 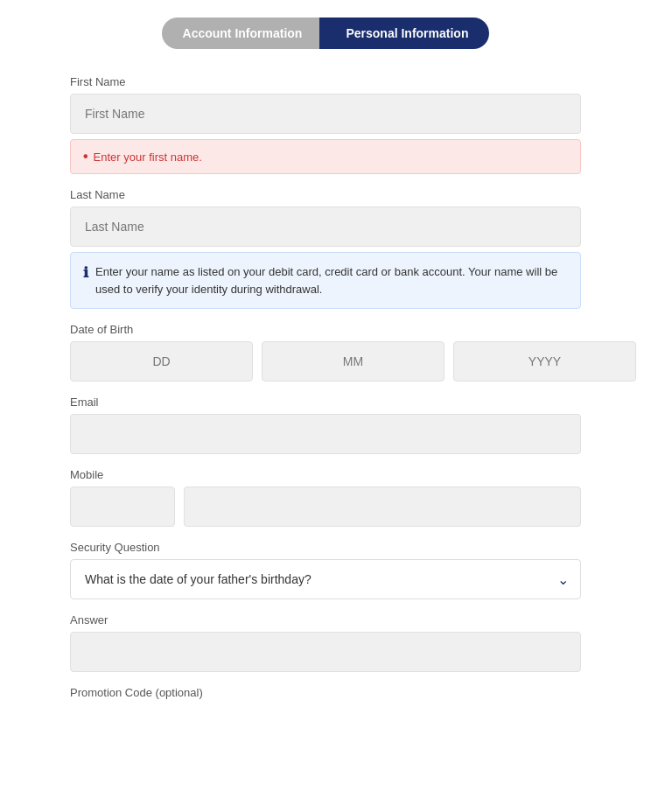 I want to click on dob-yyyy-input, so click(x=544, y=361).